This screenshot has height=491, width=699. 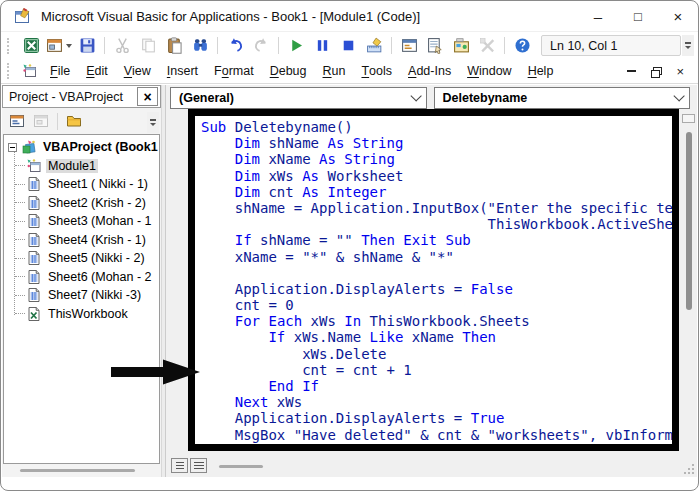 What do you see at coordinates (350, 45) in the screenshot?
I see `standard-toolbar: Ln 10, Col 1` at bounding box center [350, 45].